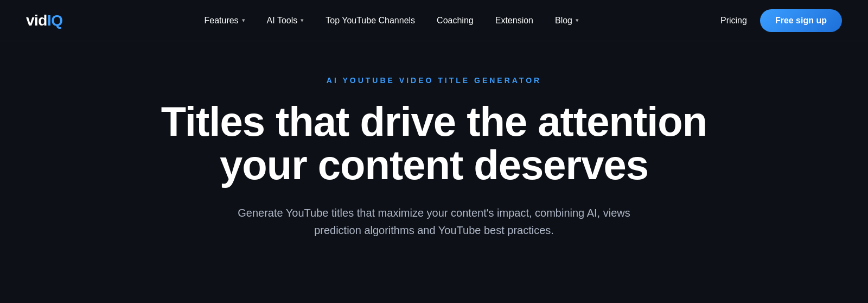 This screenshot has width=868, height=303. I want to click on logo-iq: IQ, so click(55, 21).